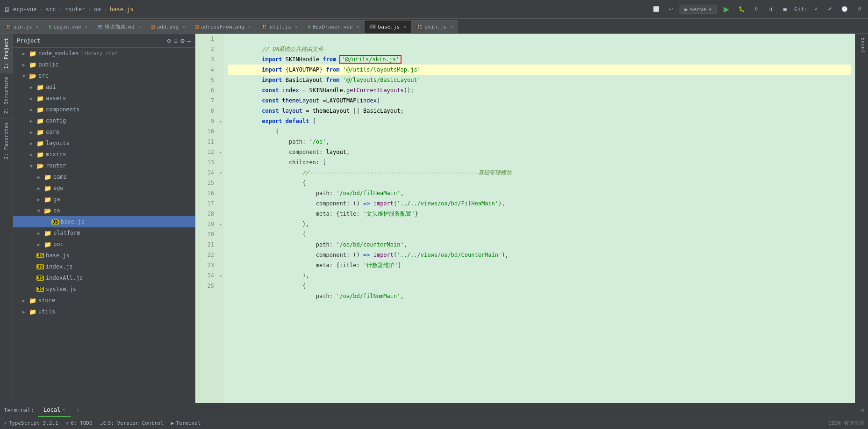 The image size is (868, 429). Describe the element at coordinates (334, 27) in the screenshot. I see `tab-boxdrawer-vue: V BoxDrawer.vue ×` at that location.